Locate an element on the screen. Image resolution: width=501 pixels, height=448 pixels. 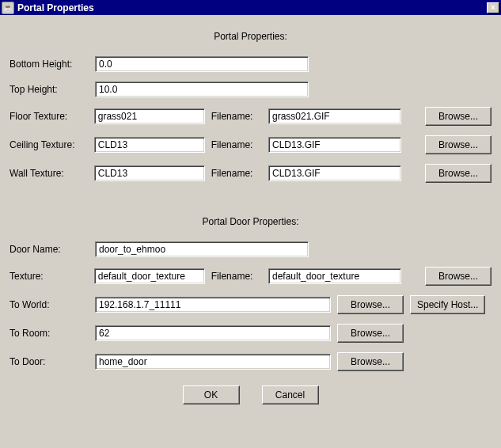
door-texture-input is located at coordinates (150, 276).